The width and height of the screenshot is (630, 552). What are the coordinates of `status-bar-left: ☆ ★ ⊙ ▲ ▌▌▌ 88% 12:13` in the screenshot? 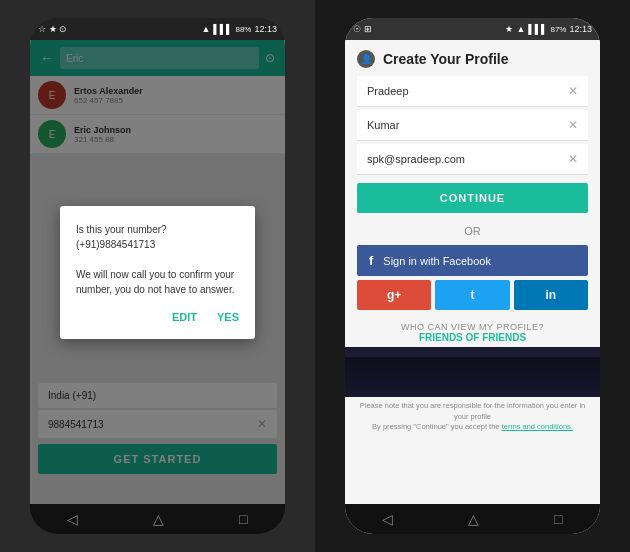 It's located at (158, 29).